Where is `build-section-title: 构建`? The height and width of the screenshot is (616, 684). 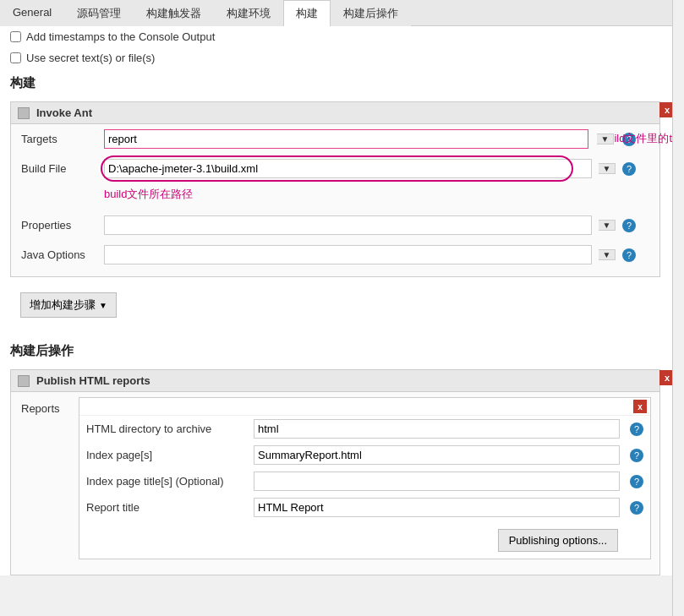 build-section-title: 构建 is located at coordinates (342, 83).